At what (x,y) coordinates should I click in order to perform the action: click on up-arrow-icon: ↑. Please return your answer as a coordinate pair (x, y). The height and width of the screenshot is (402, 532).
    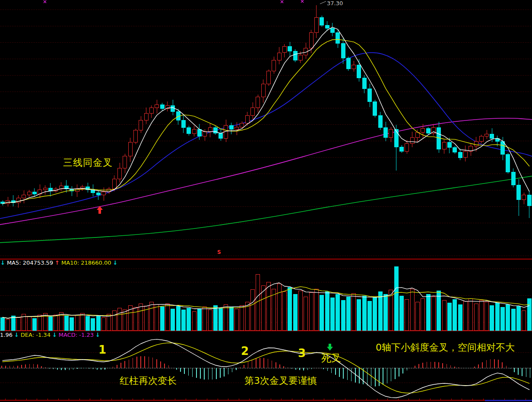
    Looking at the image, I should click on (57, 263).